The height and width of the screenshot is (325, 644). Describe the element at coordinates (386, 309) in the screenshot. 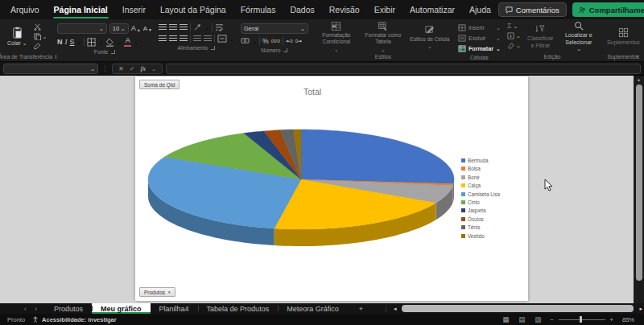

I see `sheet-options-icon: ⋮` at that location.